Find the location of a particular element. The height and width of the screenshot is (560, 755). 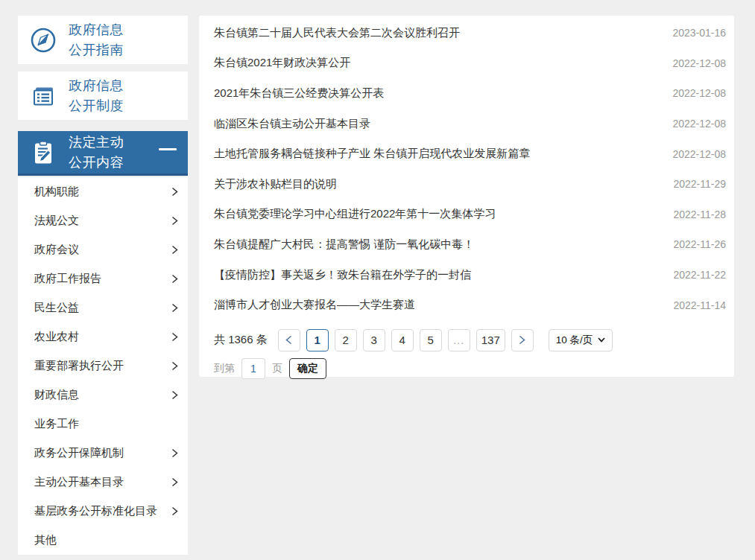

article-title: 淄博市人才创业大赛报名——大学生赛道 is located at coordinates (315, 305).